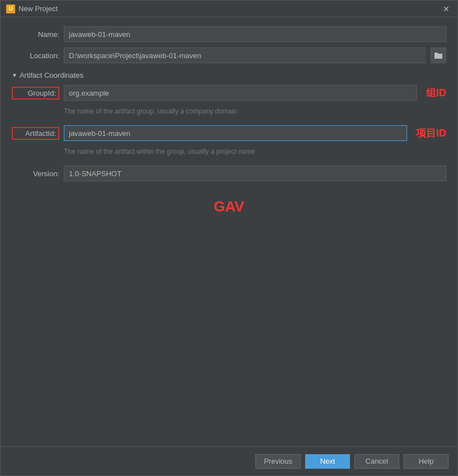  Describe the element at coordinates (446, 9) in the screenshot. I see `close-button: ✕` at that location.